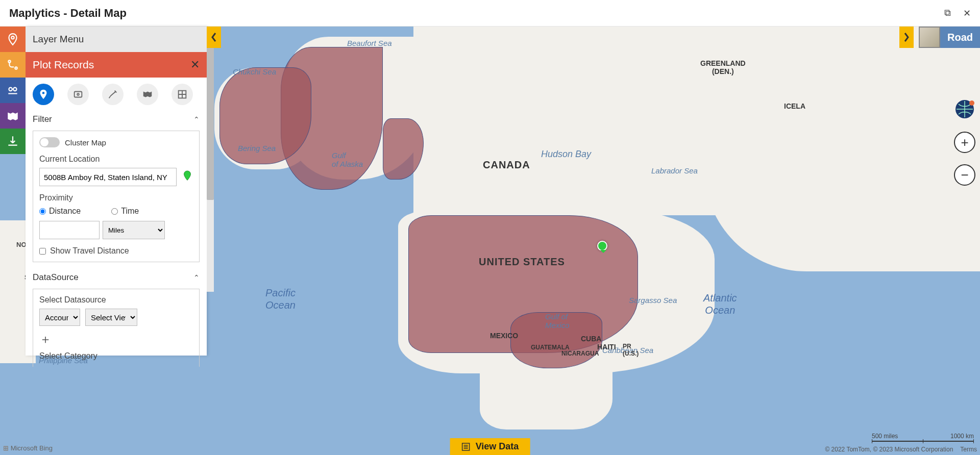 This screenshot has width=980, height=455. Describe the element at coordinates (901, 449) in the screenshot. I see `map-credits: © 2022 TomTom, © 2023 Microsoft Corporat…` at that location.